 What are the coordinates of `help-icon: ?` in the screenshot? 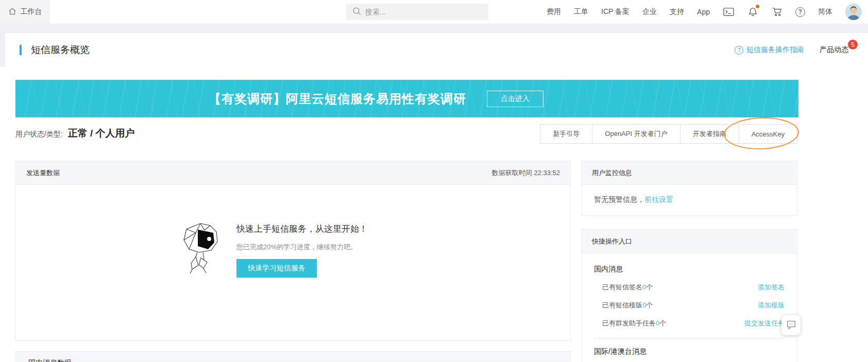 It's located at (801, 12).